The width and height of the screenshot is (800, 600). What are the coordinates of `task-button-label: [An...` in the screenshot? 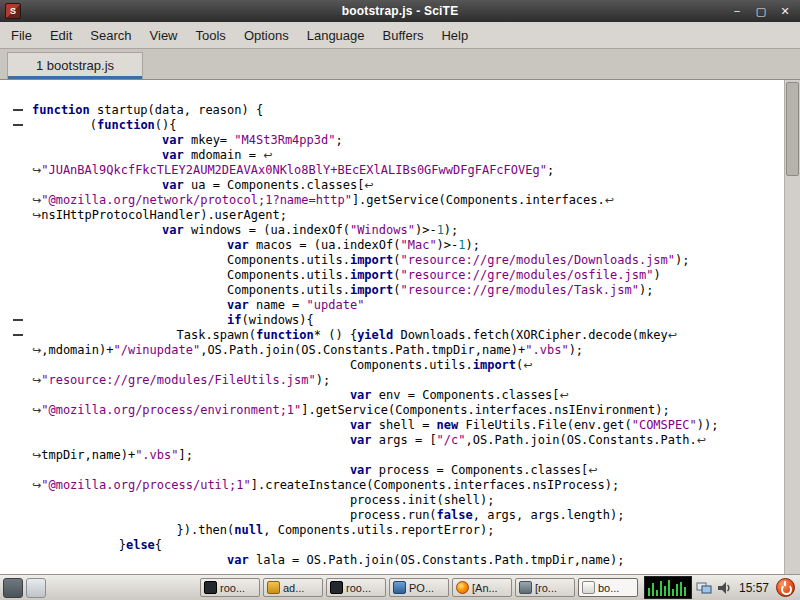 It's located at (485, 588).